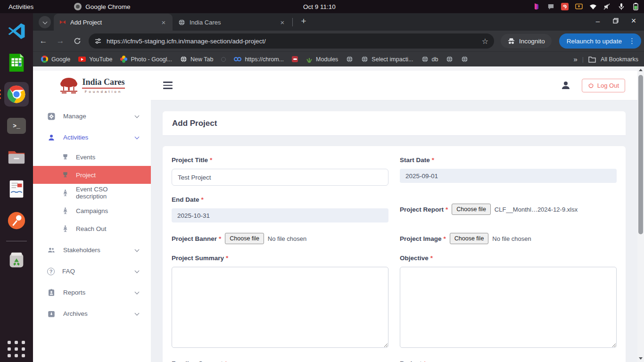 The image size is (644, 362). I want to click on sidebar-toggle-button, so click(168, 85).